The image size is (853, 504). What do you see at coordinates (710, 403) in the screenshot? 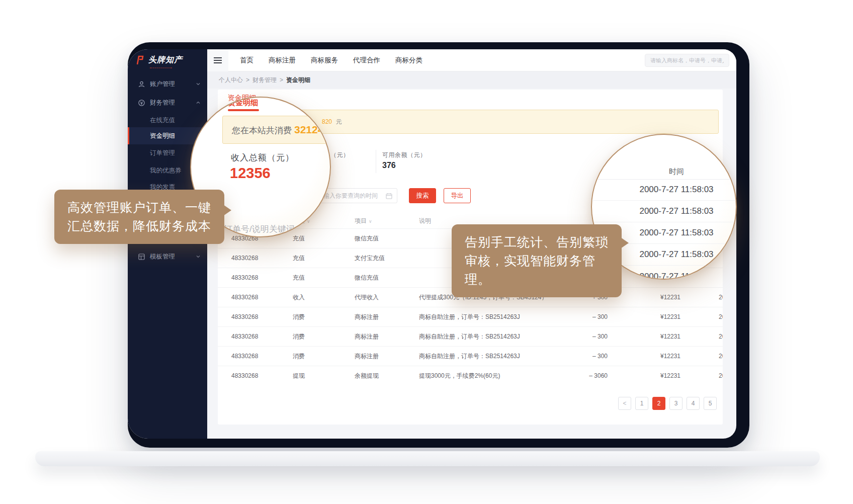
I see `pagination-page-5: 5` at bounding box center [710, 403].